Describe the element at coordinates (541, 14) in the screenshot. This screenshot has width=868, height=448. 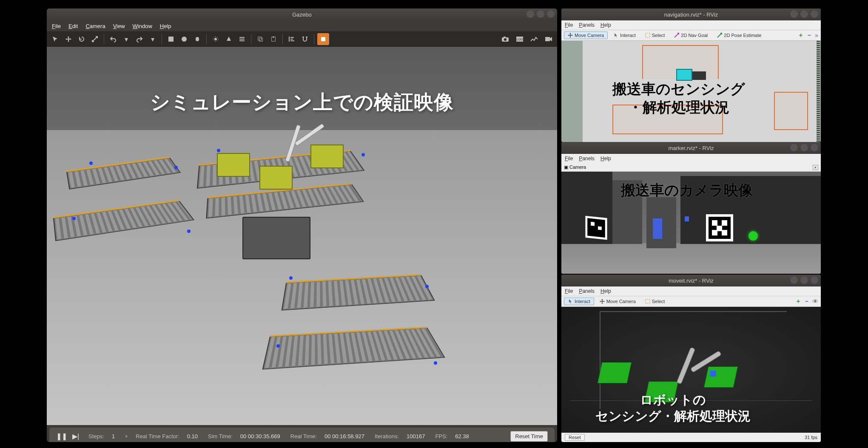
I see `window-controls` at that location.